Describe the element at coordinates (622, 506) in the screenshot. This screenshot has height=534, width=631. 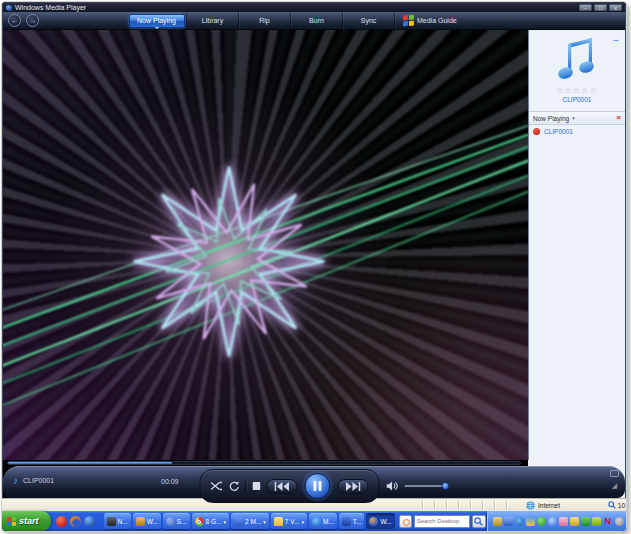
I see `zoom-level: 10` at that location.